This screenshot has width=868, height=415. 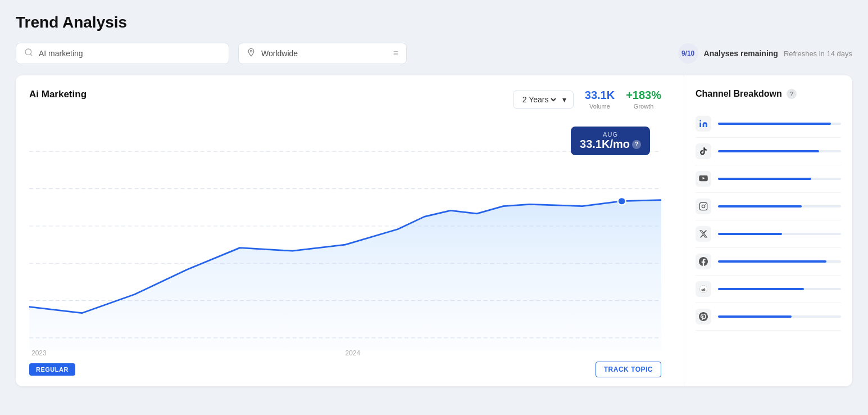 What do you see at coordinates (322, 53) in the screenshot?
I see `location-box: Worldwide ≡` at bounding box center [322, 53].